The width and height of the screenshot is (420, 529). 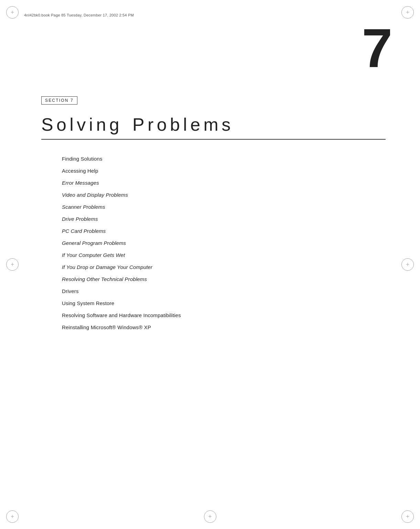 I want to click on toc-item: Scanner Problems, so click(x=224, y=207).